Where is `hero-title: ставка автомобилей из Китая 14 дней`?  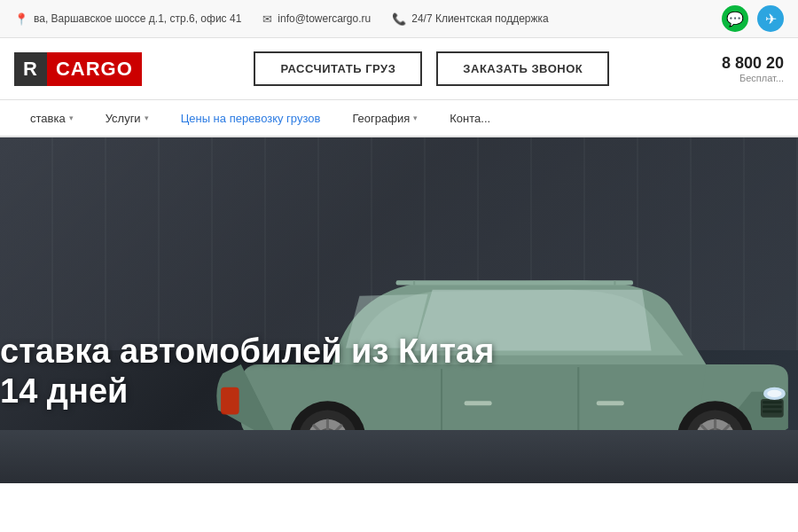
hero-title: ставка автомобилей из Китая 14 дней is located at coordinates (246, 372).